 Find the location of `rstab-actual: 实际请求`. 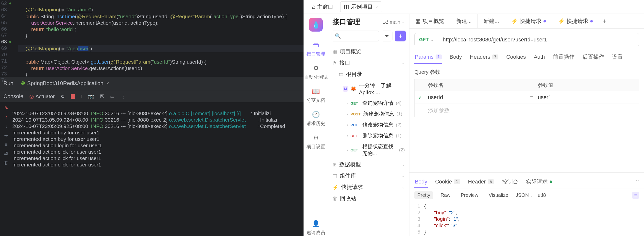

rstab-actual: 实际请求 is located at coordinates (539, 182).